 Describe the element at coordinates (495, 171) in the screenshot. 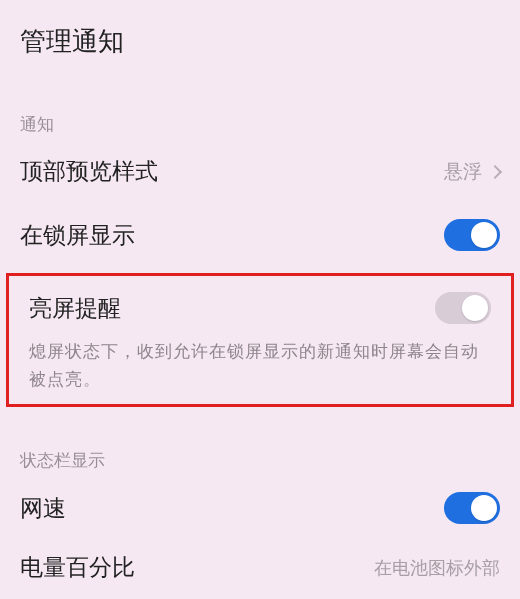

I see `chevron-right-icon` at that location.